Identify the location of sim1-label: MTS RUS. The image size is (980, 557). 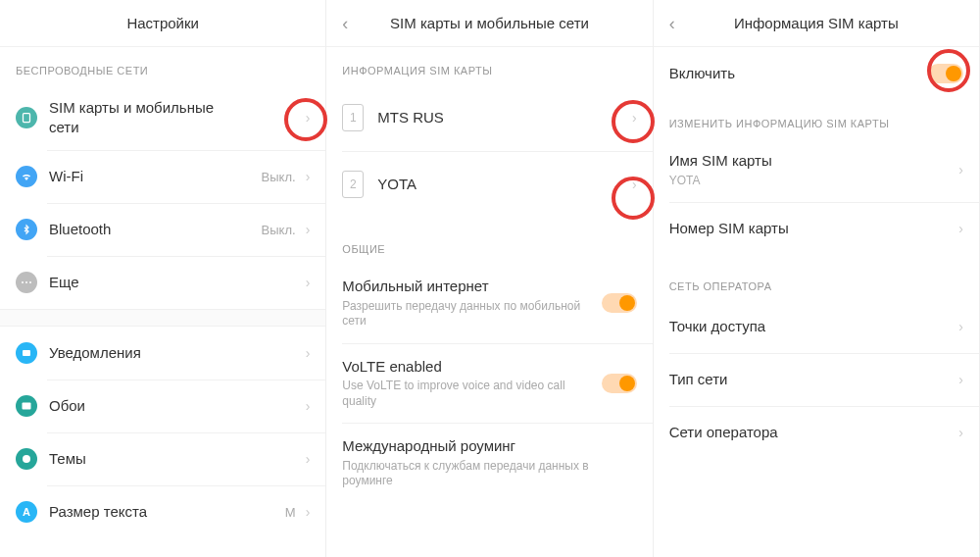
(505, 118).